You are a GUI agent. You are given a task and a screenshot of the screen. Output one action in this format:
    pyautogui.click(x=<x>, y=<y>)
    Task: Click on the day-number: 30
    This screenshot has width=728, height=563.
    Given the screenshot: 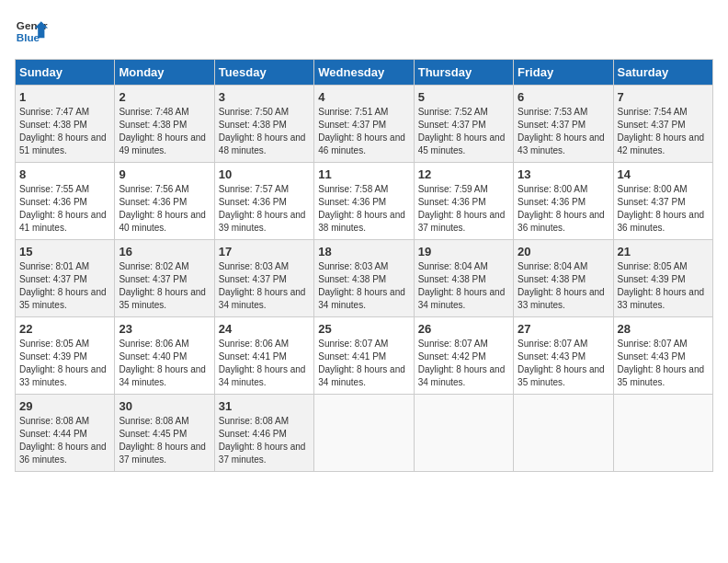 What is the action you would take?
    pyautogui.click(x=164, y=407)
    